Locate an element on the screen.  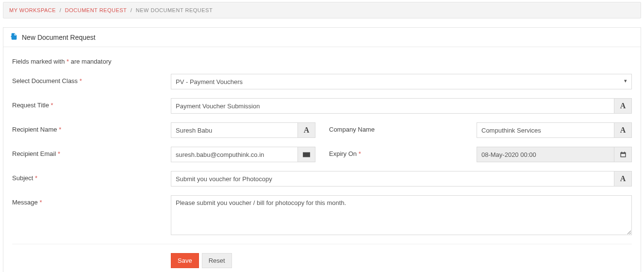
expiry-on-input is located at coordinates (545, 154).